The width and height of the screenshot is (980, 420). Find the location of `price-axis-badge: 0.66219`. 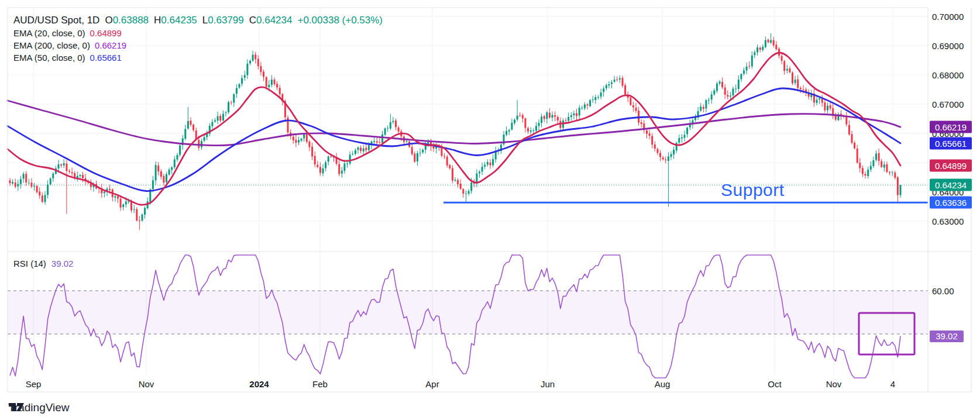

price-axis-badge: 0.66219 is located at coordinates (951, 128).